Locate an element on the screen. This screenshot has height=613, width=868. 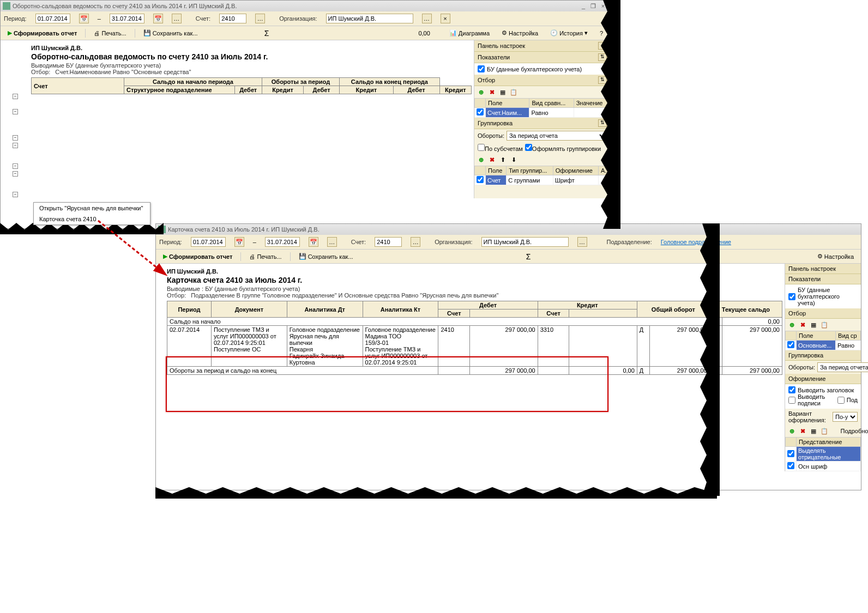
presentation-grid: Представление Выделять отрицательные Осн… is located at coordinates (823, 454).